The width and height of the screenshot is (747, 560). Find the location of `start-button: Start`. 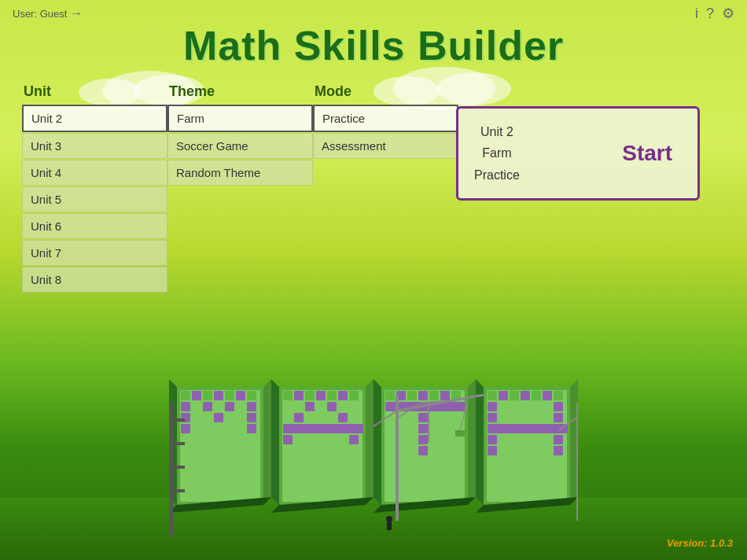

start-button: Start is located at coordinates (647, 153).